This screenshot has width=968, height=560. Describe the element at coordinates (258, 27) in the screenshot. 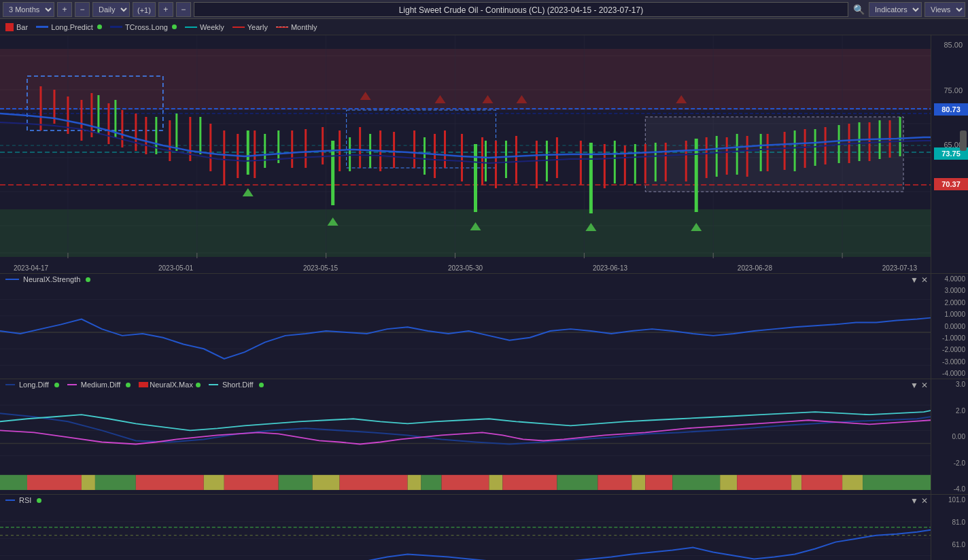

I see `yearly-label: Yearly` at that location.